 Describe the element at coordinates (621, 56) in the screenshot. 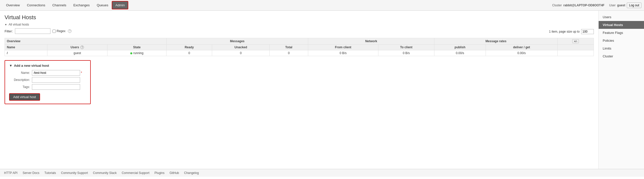

I see `sidebar-item-cluster: Cluster` at that location.